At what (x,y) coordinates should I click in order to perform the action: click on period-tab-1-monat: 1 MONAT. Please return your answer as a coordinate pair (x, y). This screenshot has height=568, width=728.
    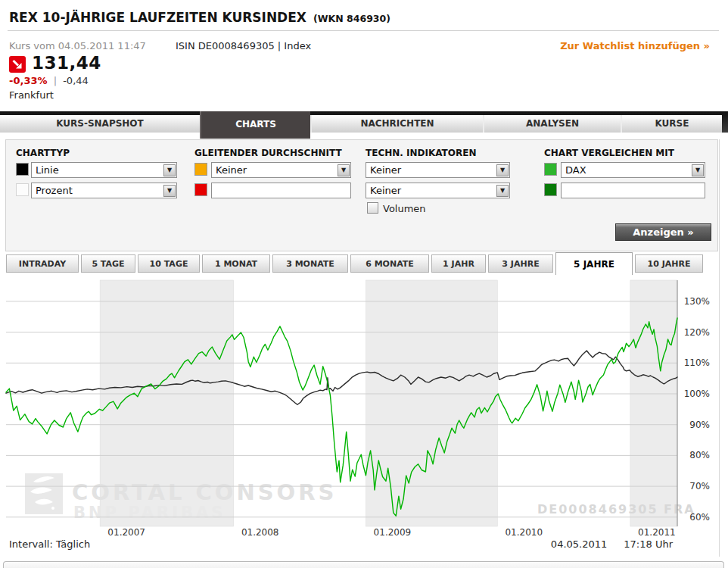
    Looking at the image, I should click on (236, 264).